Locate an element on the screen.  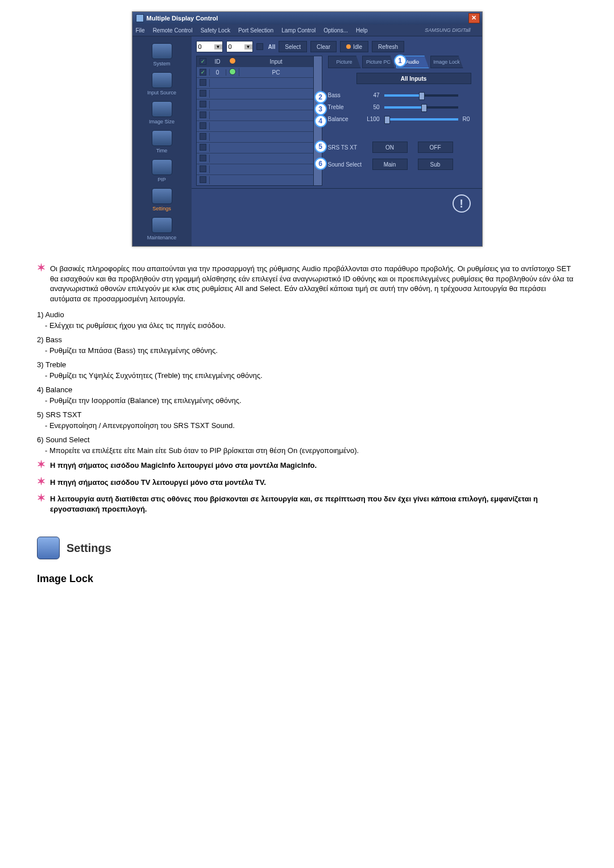
all-inputs-button: All Inputs is located at coordinates (414, 78).